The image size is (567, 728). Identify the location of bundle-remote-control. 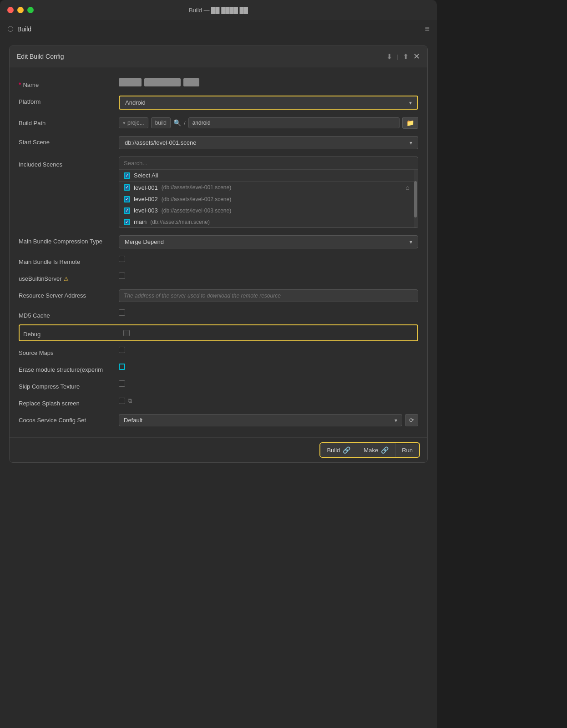
(268, 259).